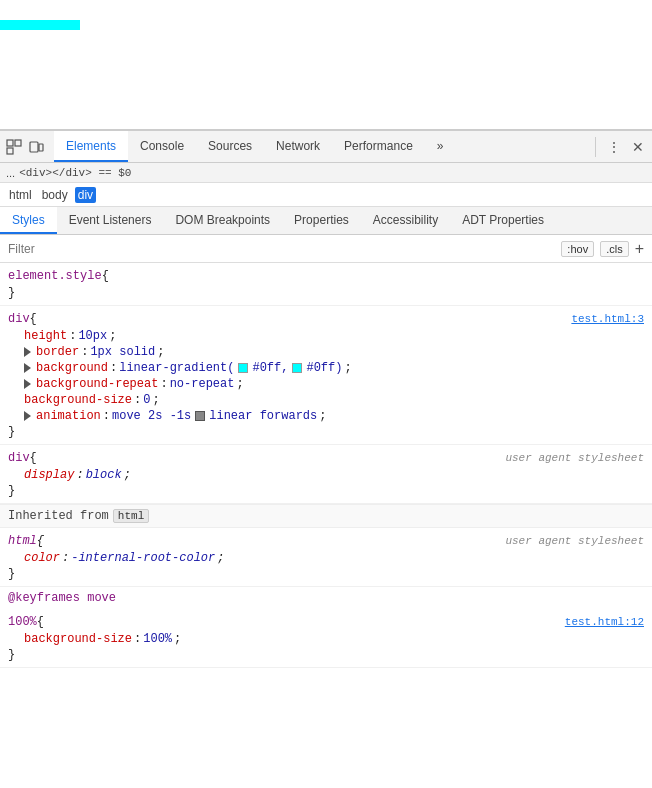 The height and width of the screenshot is (788, 652). Describe the element at coordinates (638, 147) in the screenshot. I see `close-devtools-button: ✕` at that location.